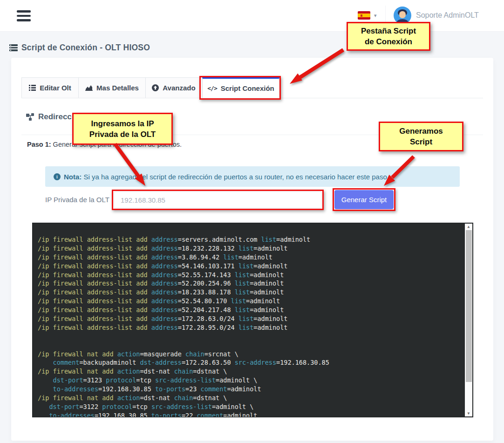  I want to click on tab-label: Avanzado, so click(179, 88).